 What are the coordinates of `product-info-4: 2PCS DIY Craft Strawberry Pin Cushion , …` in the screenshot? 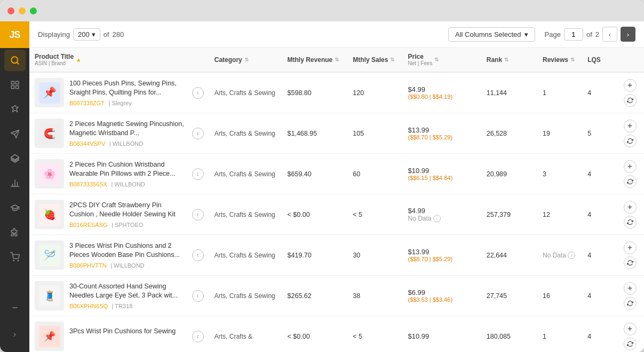 It's located at (128, 215).